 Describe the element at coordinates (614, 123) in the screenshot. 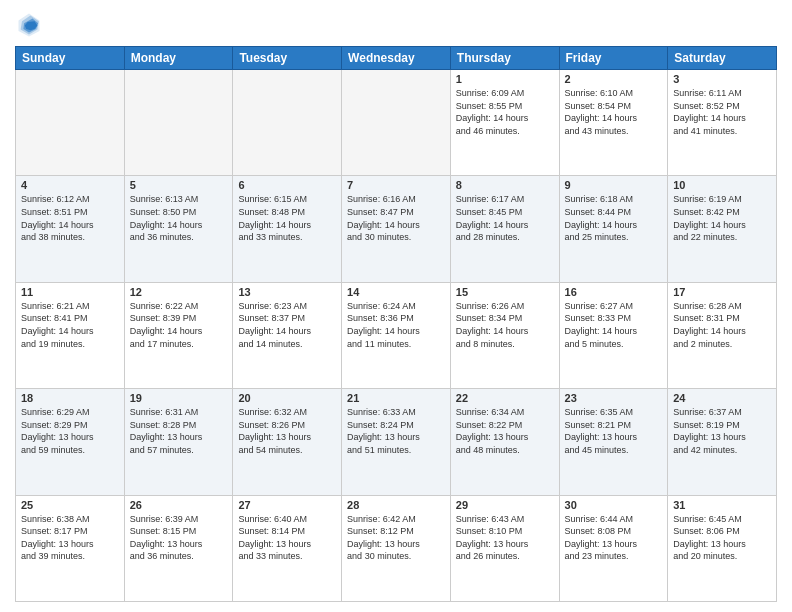

I see `day-cell: 2Sunrise: 6:10 AM Sunset: 8:54 PM Daylig…` at that location.